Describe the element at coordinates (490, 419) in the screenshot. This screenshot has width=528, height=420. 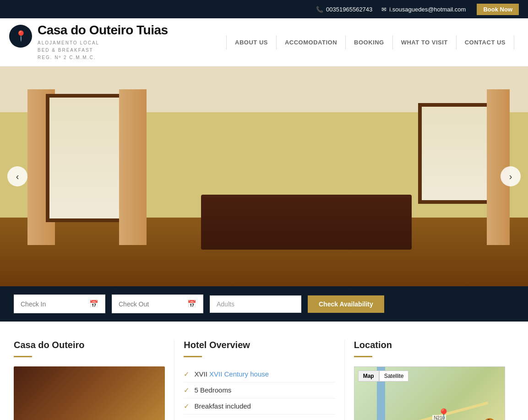
I see `map-person-icon: 🚶` at that location.